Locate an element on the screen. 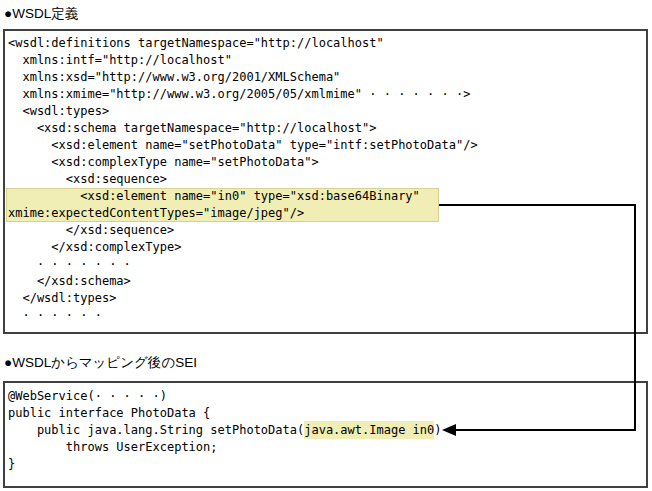 This screenshot has height=491, width=652. code-line: xmlns:intf="http://localhost" is located at coordinates (326, 60).